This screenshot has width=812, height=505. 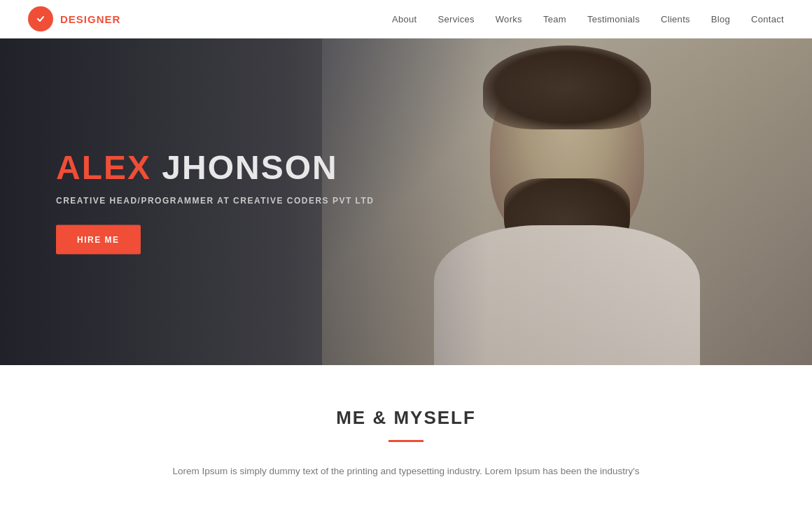 What do you see at coordinates (456, 20) in the screenshot?
I see `nav-link-services: Services` at bounding box center [456, 20].